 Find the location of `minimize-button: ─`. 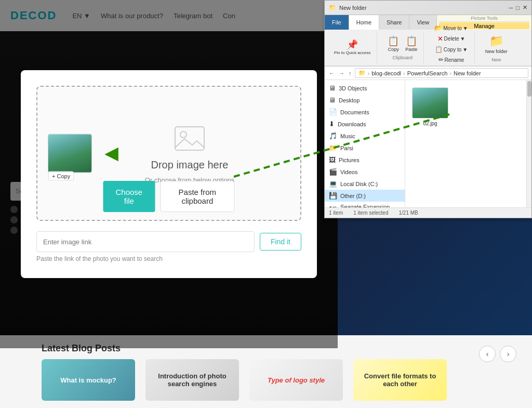

minimize-button: ─ is located at coordinates (511, 8).